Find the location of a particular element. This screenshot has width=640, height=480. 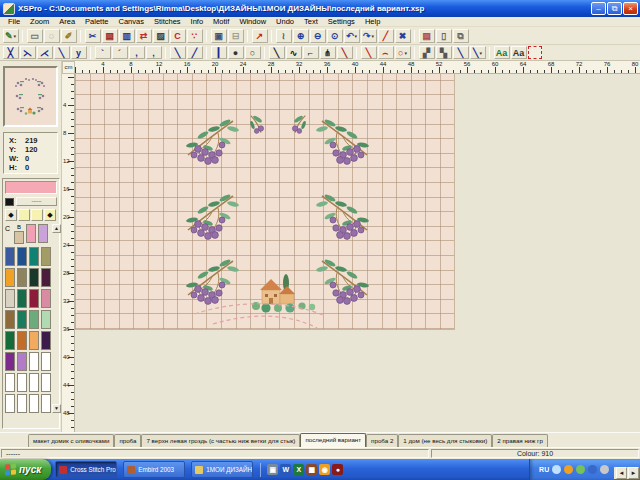

close-button: × is located at coordinates (630, 8).